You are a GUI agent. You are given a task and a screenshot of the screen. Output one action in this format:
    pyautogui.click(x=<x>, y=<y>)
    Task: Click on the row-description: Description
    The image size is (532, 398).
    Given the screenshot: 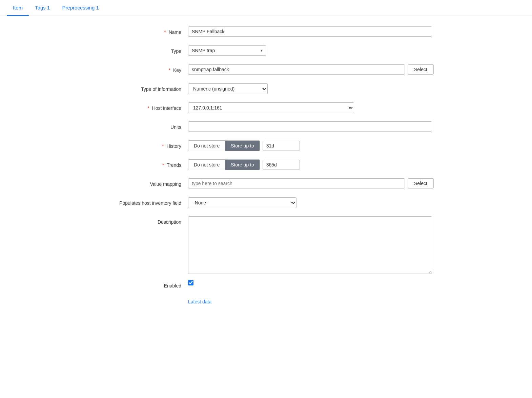 What is the action you would take?
    pyautogui.click(x=266, y=245)
    